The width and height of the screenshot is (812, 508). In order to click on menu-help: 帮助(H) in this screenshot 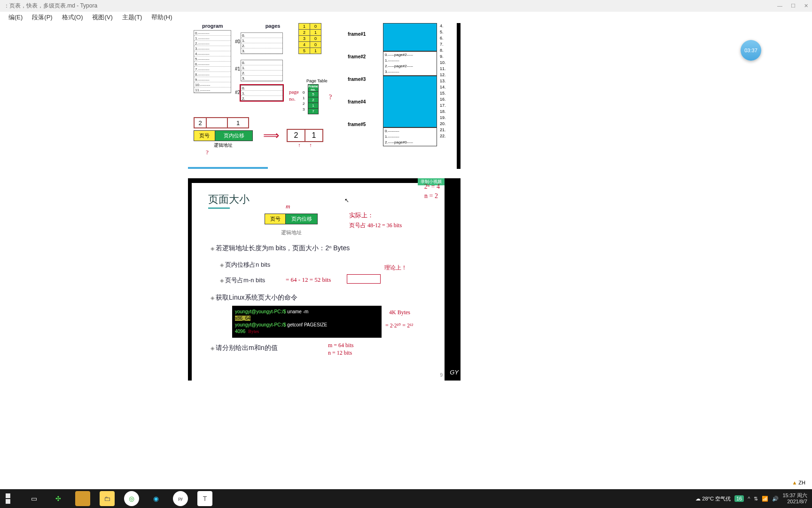, I will do `click(162, 17)`.